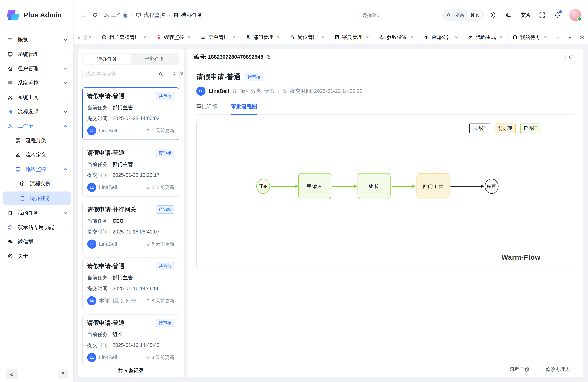 The height and width of the screenshot is (382, 588). What do you see at coordinates (10, 69) in the screenshot?
I see `home-icon` at bounding box center [10, 69].